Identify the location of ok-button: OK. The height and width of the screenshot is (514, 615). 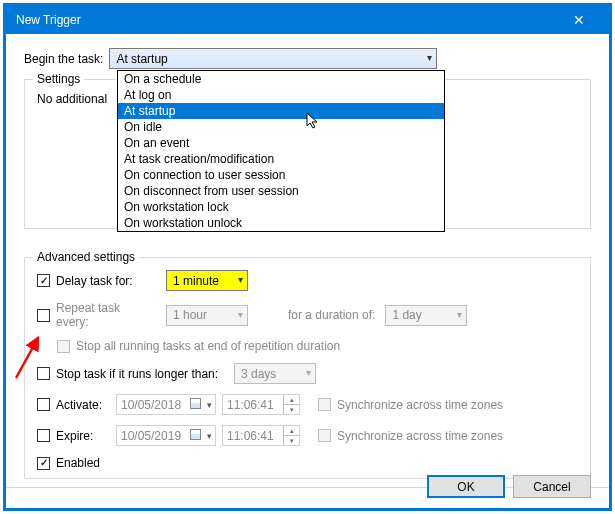
(466, 486).